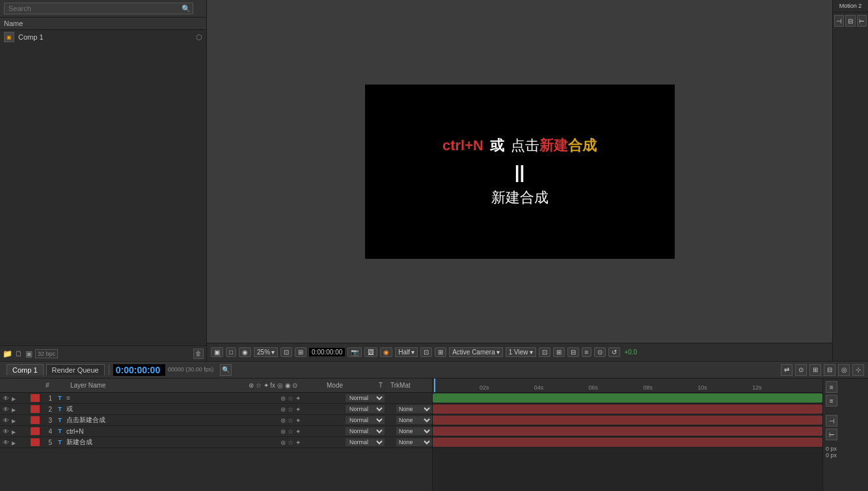 The image size is (868, 491). What do you see at coordinates (414, 431) in the screenshot?
I see `layer-trkmat-4: None` at bounding box center [414, 431].